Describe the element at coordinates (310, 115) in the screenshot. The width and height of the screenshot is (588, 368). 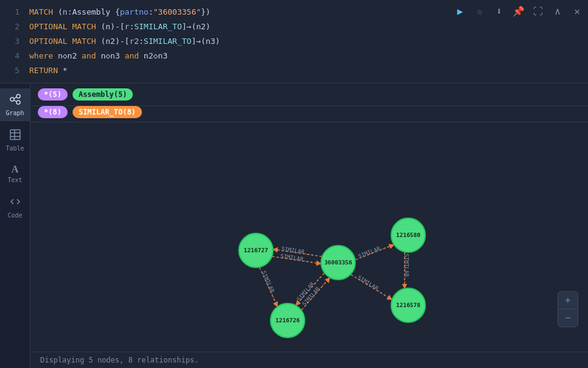
I see `filter-bar-rels: *(8) SIMILAR_TO(8)` at that location.